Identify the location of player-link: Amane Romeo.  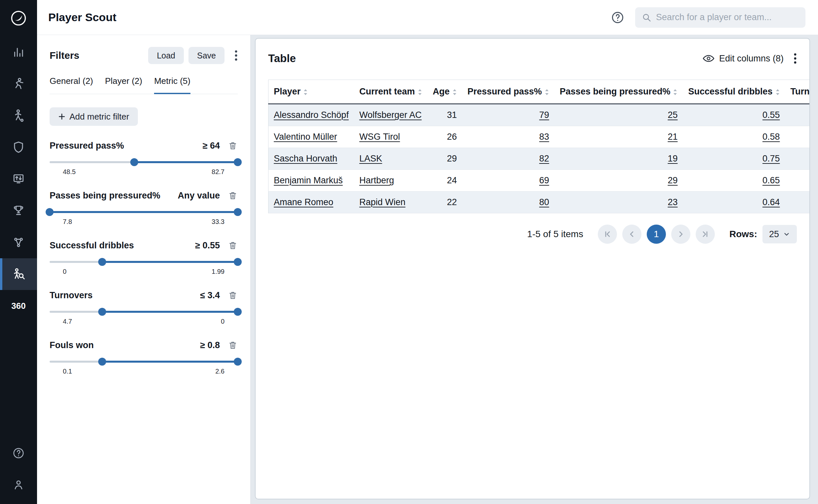
(304, 202).